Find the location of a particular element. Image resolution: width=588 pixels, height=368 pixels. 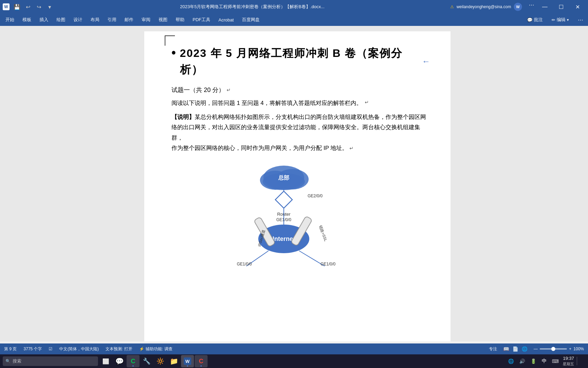

time-display: 19:37 is located at coordinates (568, 358).